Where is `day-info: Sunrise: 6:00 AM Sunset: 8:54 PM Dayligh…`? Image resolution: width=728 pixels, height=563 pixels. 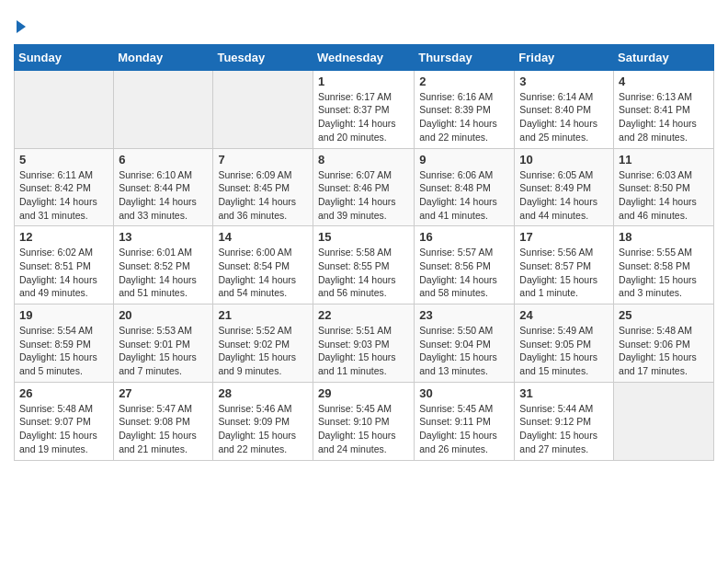
day-info: Sunrise: 6:00 AM Sunset: 8:54 PM Dayligh… is located at coordinates (263, 272).